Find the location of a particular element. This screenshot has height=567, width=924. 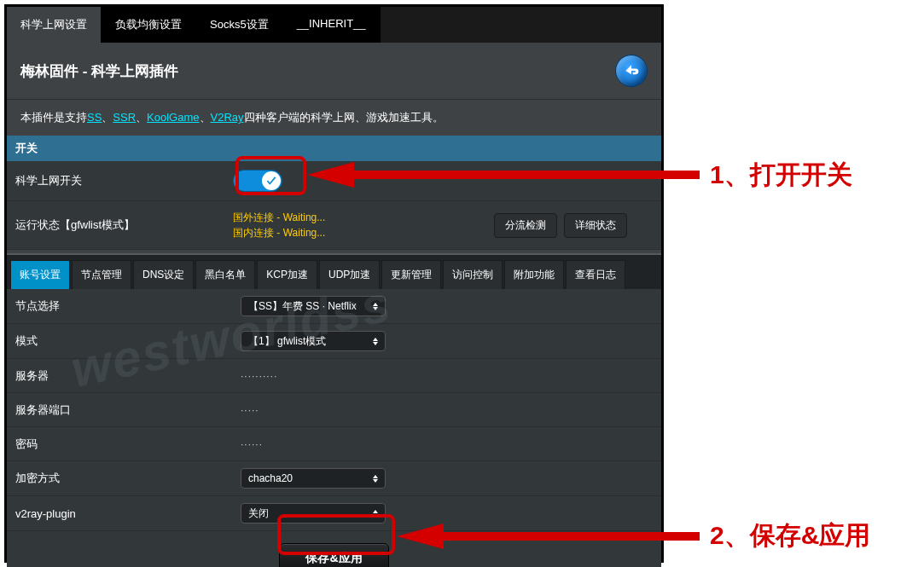

top-tab-socks5: Socks5设置 is located at coordinates (240, 25).